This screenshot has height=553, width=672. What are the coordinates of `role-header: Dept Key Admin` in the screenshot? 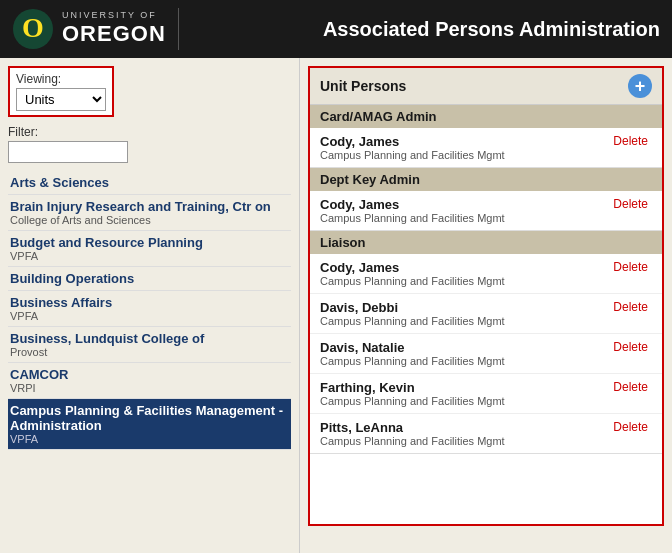 It's located at (486, 180).